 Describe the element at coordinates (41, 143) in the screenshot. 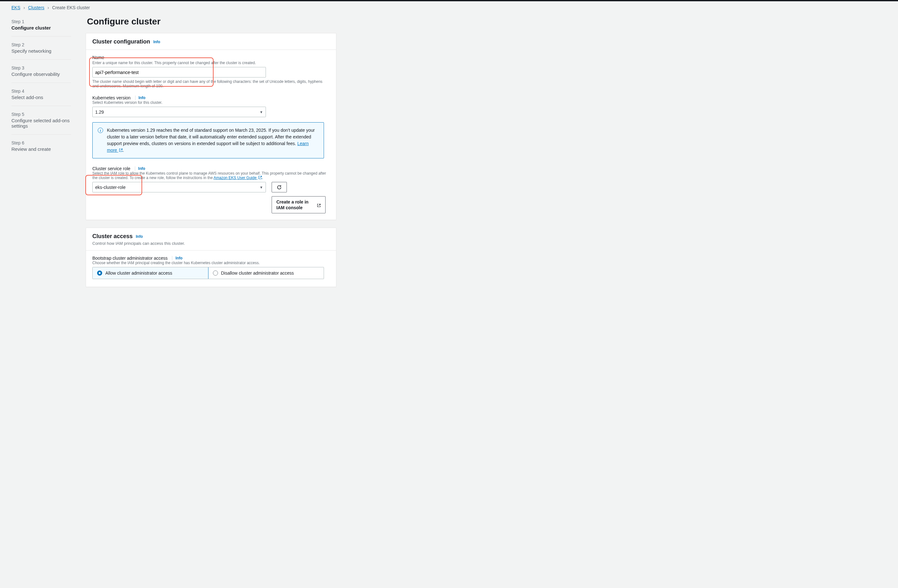

I see `step-label: Step 6` at that location.